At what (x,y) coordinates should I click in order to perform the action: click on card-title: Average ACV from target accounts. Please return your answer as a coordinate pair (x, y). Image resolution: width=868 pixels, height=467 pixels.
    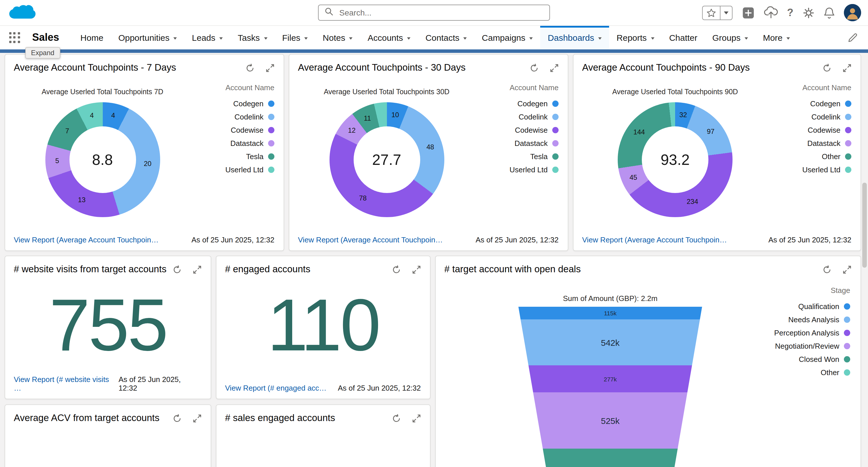
    Looking at the image, I should click on (87, 418).